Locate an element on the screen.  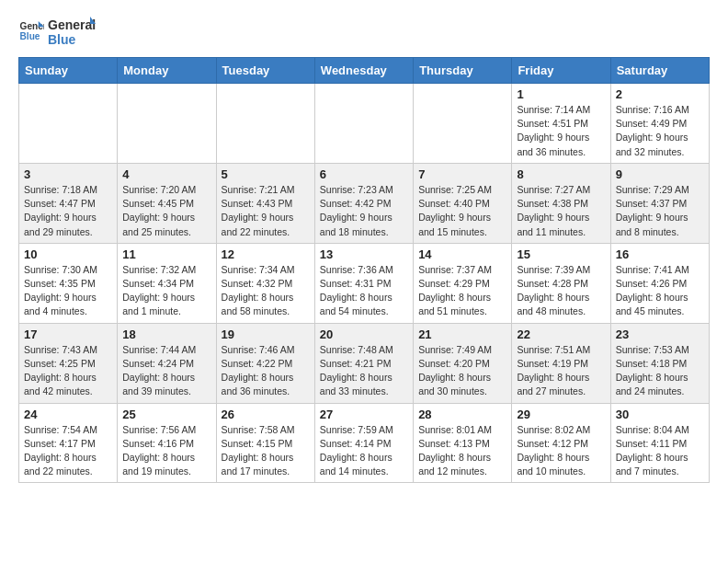
day-number: 17 is located at coordinates (68, 335).